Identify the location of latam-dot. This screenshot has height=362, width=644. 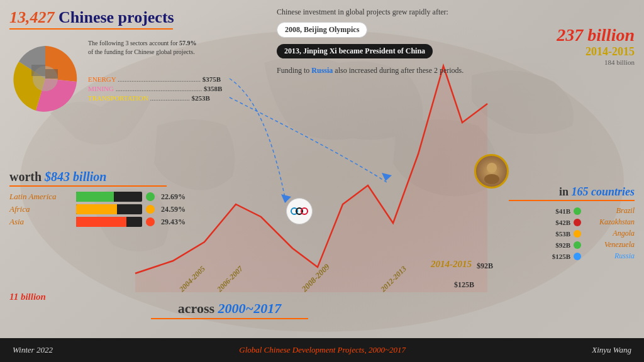
(150, 197).